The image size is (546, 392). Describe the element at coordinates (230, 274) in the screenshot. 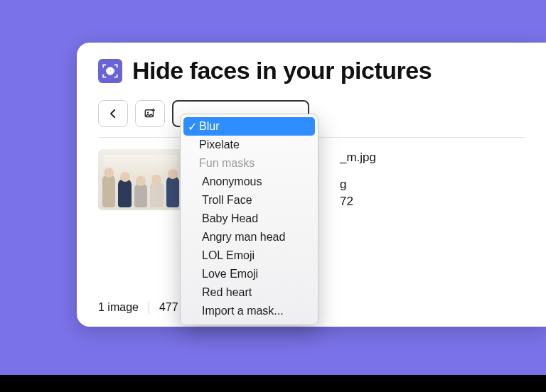

I see `dropdown-item-label: Love Emoji` at that location.